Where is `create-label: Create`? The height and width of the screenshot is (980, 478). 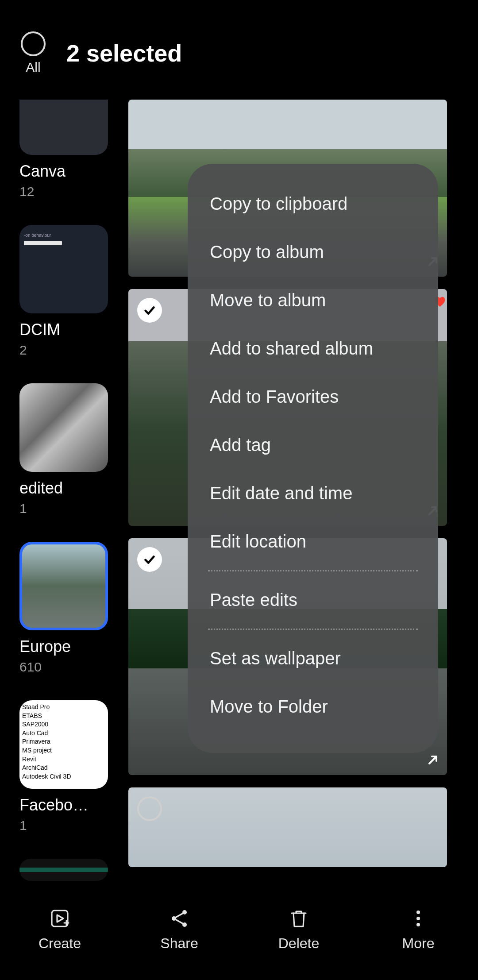 create-label: Create is located at coordinates (60, 944).